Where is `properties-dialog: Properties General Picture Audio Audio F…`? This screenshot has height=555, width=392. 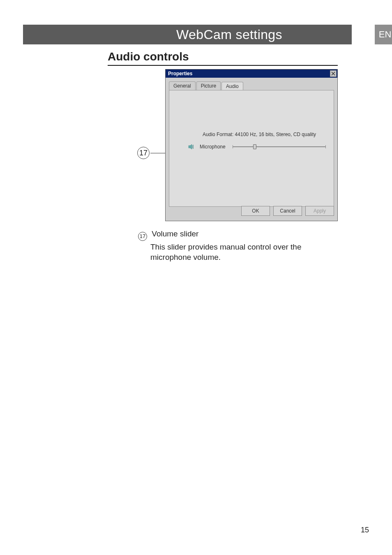
properties-dialog: Properties General Picture Audio Audio F… is located at coordinates (251, 145).